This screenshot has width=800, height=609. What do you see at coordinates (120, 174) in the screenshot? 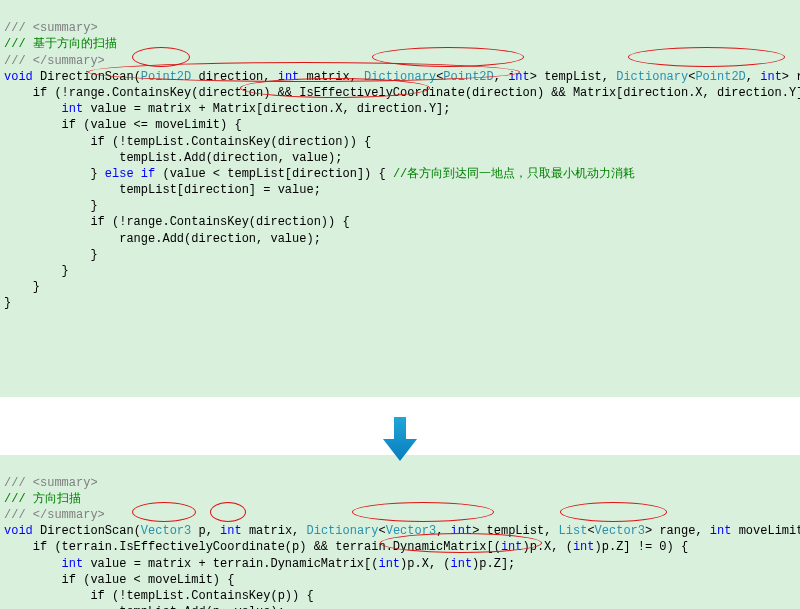
I see `kw-else: else` at bounding box center [120, 174].